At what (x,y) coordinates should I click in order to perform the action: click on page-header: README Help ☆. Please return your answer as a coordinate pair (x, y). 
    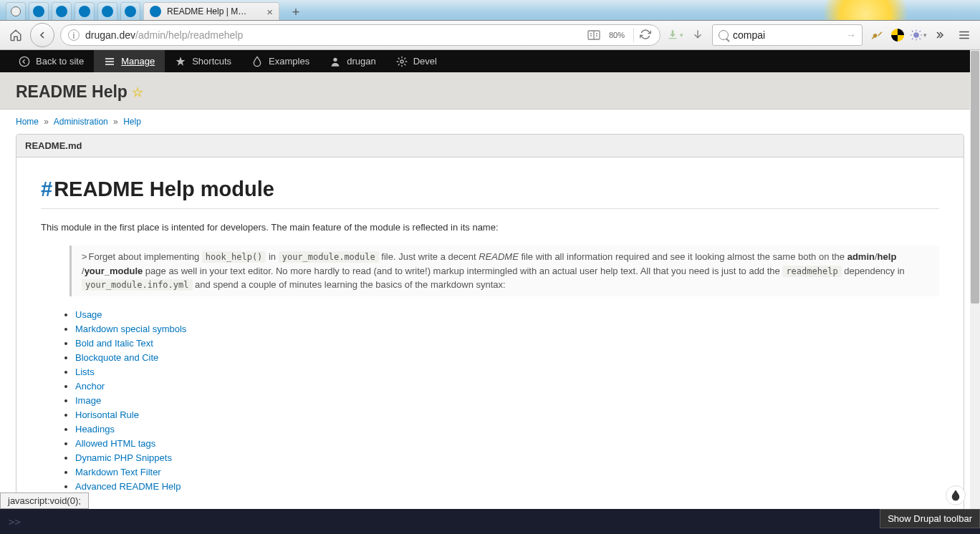
    Looking at the image, I should click on (490, 91).